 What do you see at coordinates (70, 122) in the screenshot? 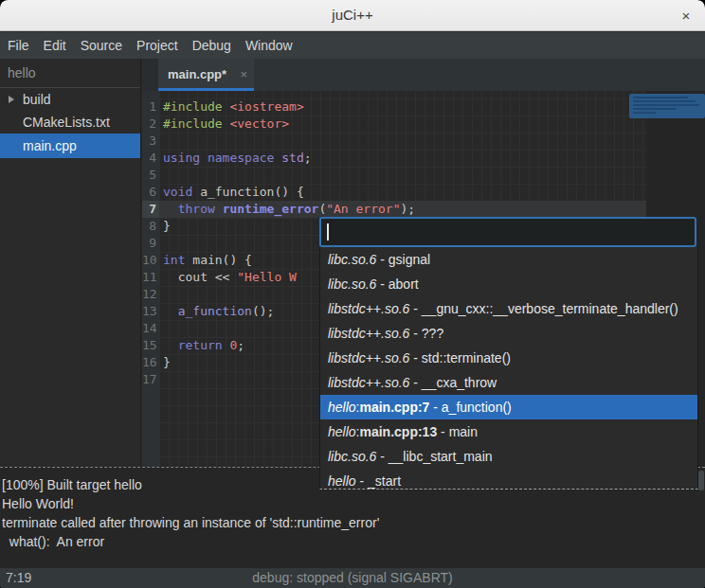
I see `sidebar-item-cmakelists-txt: CMakeLists.txt` at bounding box center [70, 122].